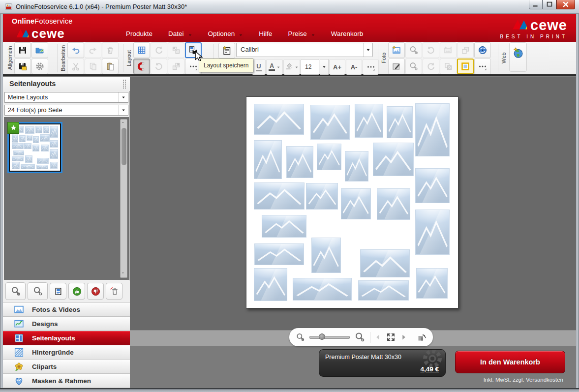  What do you see at coordinates (227, 51) in the screenshot?
I see `add-text-button` at bounding box center [227, 51].